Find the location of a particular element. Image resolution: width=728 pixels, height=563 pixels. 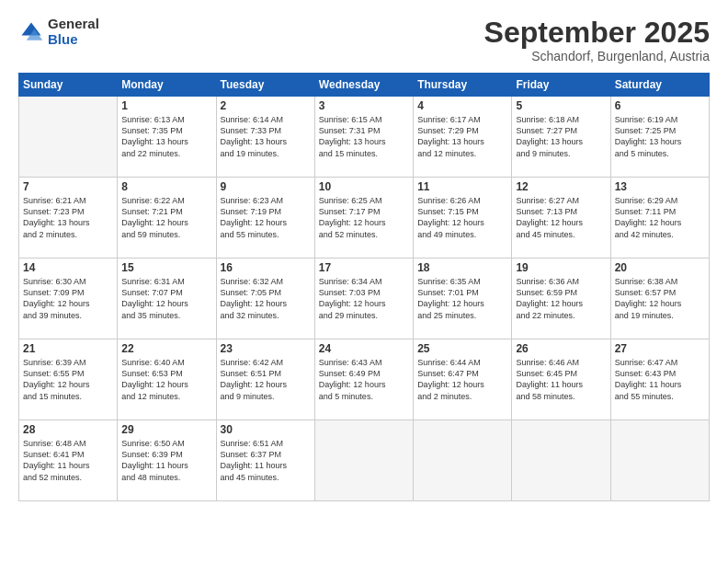

day-info: Sunrise: 6:27 AM Sunset: 7:13 PM Dayligh… is located at coordinates (561, 217).